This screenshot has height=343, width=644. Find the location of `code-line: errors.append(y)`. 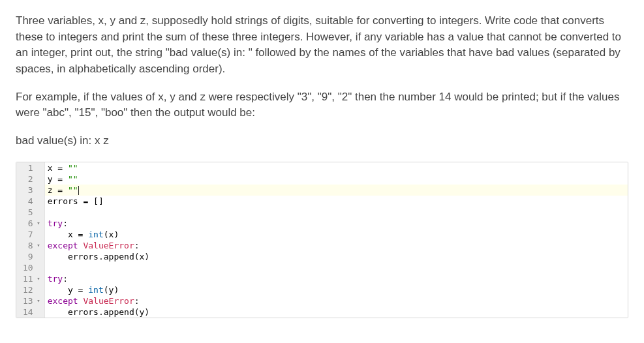

code-line: errors.append(y) is located at coordinates (337, 312).